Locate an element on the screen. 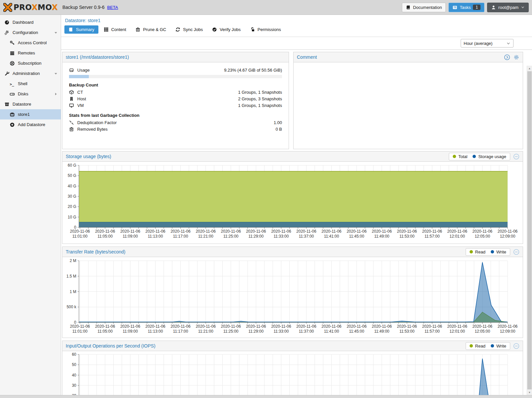 This screenshot has height=398, width=532. wrench-icon is located at coordinates (7, 74).